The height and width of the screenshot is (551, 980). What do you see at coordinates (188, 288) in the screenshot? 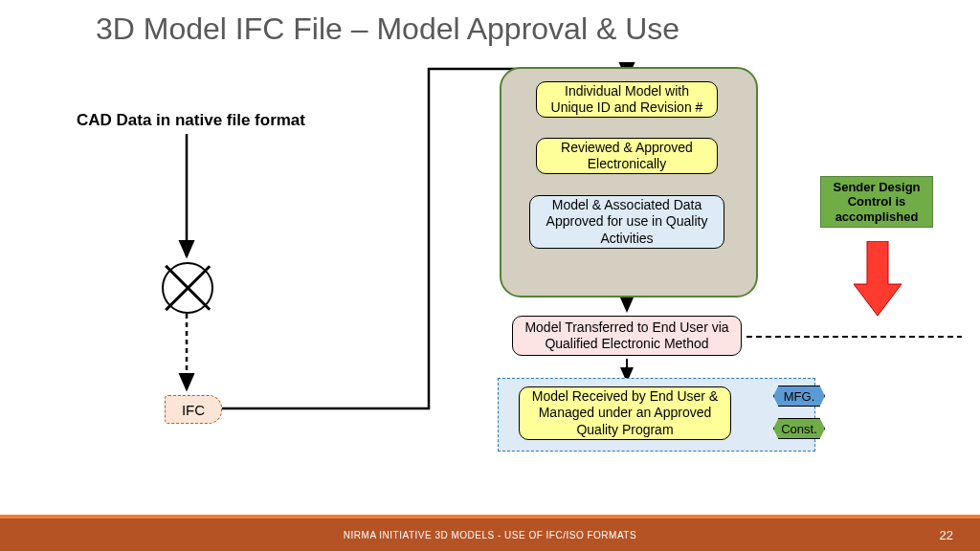
I see `process-node-icon` at bounding box center [188, 288].